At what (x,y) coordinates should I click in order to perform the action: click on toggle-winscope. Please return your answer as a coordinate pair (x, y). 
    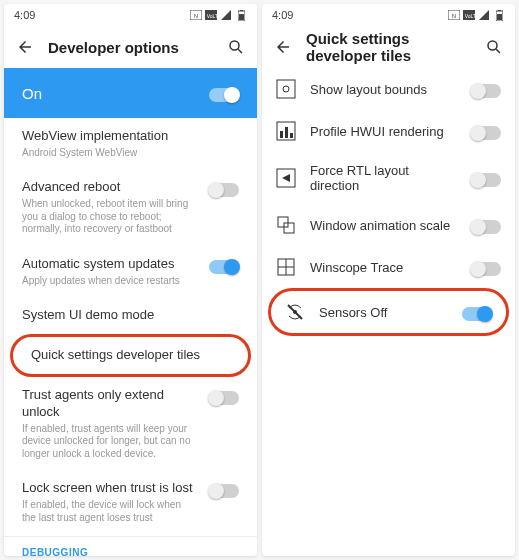
    Looking at the image, I should click on (486, 269).